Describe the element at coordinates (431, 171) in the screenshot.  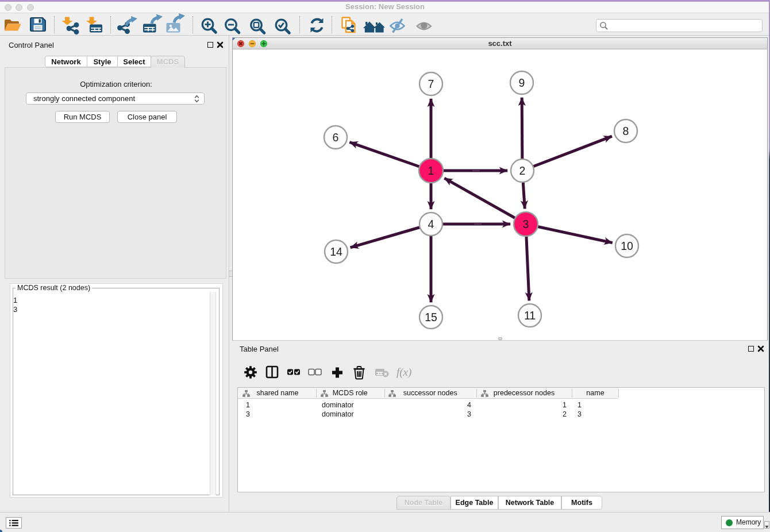
I see `svg-text: 1` at that location.